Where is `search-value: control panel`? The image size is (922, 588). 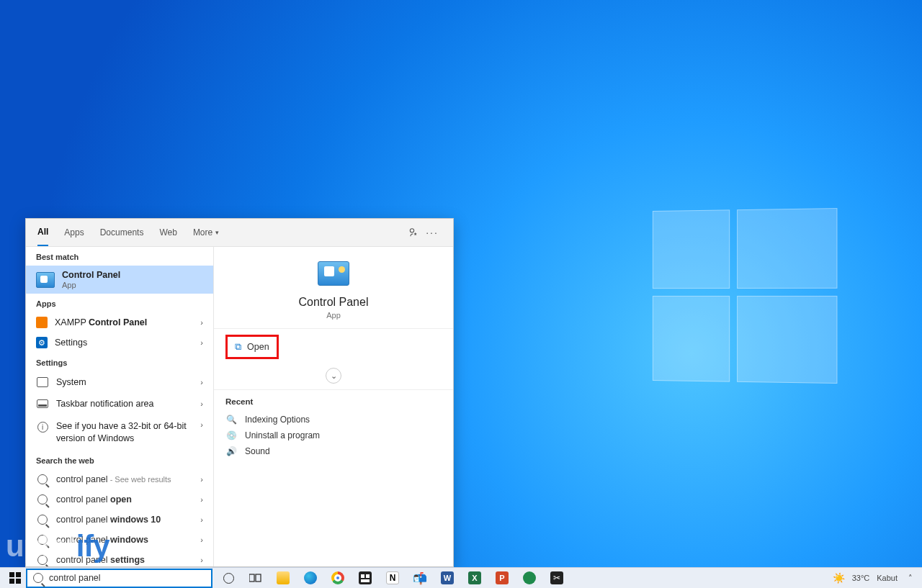
search-value: control panel is located at coordinates (127, 578).